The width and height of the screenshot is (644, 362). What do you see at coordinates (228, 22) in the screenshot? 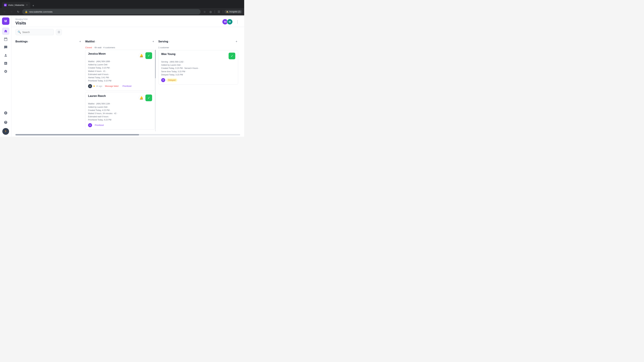
I see `avatar-group: M M` at bounding box center [228, 22].